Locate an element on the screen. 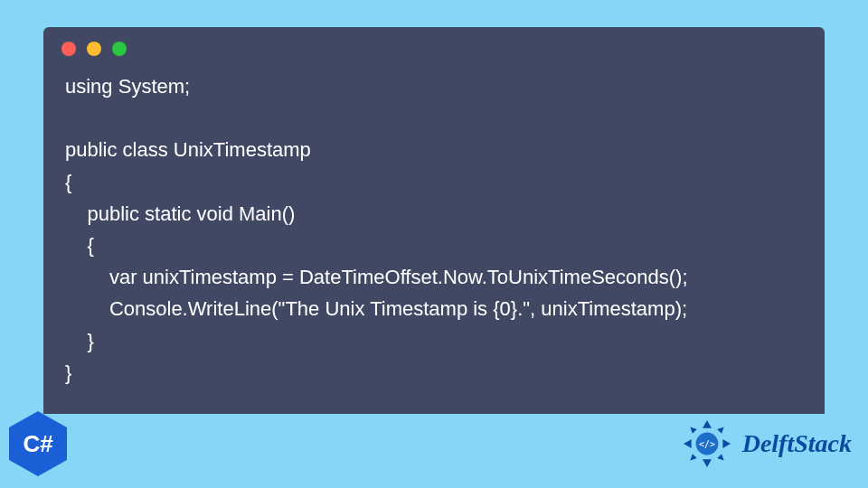  close-icon is located at coordinates (69, 49).